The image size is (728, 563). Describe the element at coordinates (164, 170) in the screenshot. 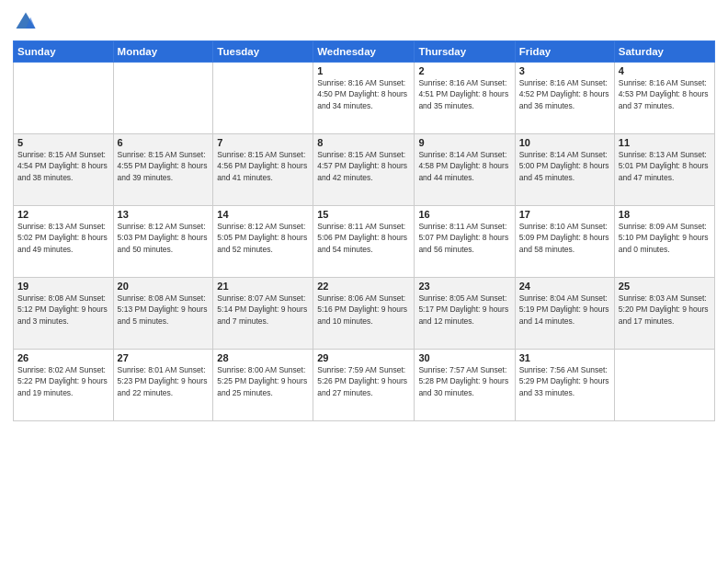

I see `calendar-cell: 6Sunrise: 8:15 AM Sunset: 4:55 PM Daylig…` at that location.